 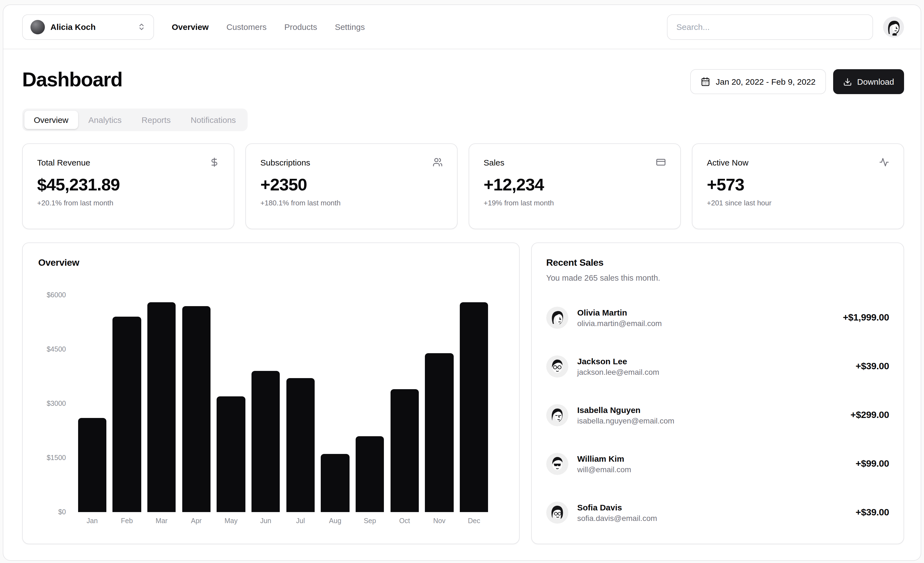 I want to click on chart-bar-nov, so click(x=440, y=433).